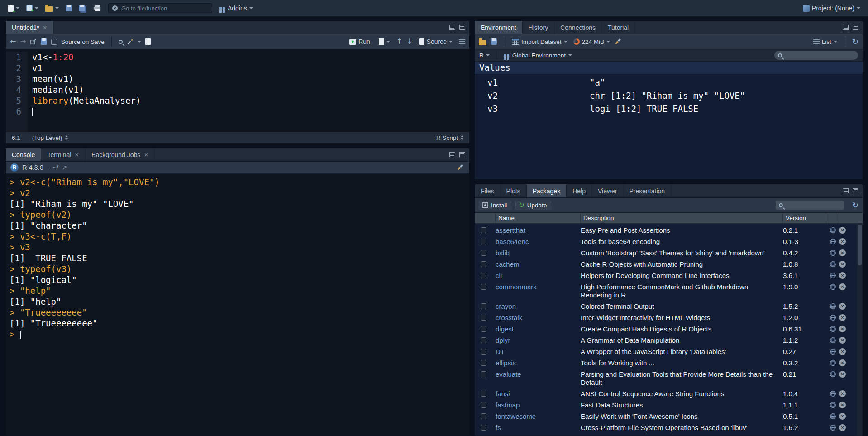 The width and height of the screenshot is (868, 436). I want to click on code-editor: 123456 v1<-1:20v1mean(v1)median(v1)libra…, so click(238, 91).